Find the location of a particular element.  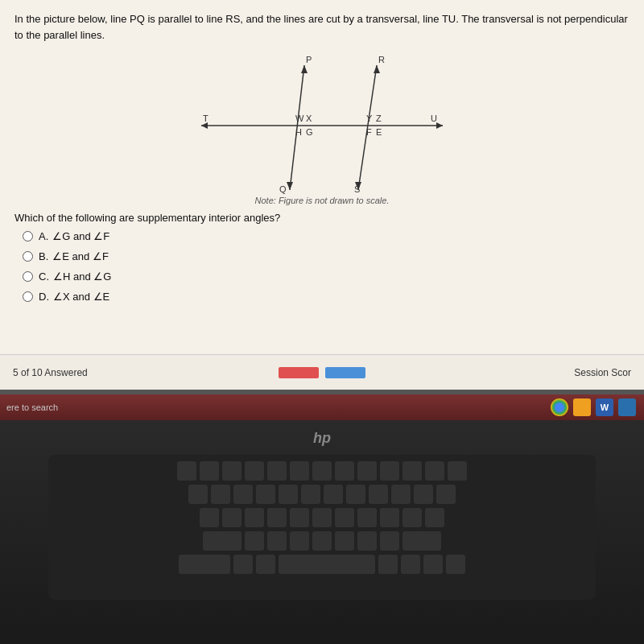

radio-d is located at coordinates (27, 296).